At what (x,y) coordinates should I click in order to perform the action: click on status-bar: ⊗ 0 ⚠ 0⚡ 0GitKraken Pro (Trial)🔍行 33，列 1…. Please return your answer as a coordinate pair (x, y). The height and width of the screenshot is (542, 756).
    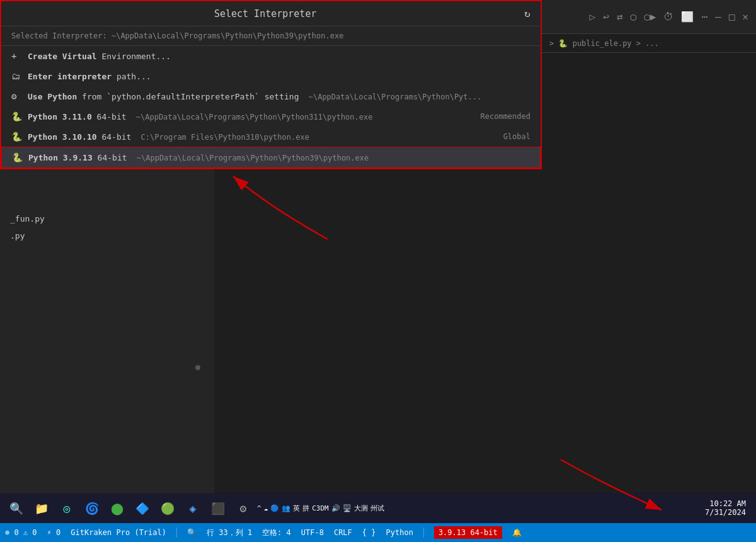
    Looking at the image, I should click on (378, 533).